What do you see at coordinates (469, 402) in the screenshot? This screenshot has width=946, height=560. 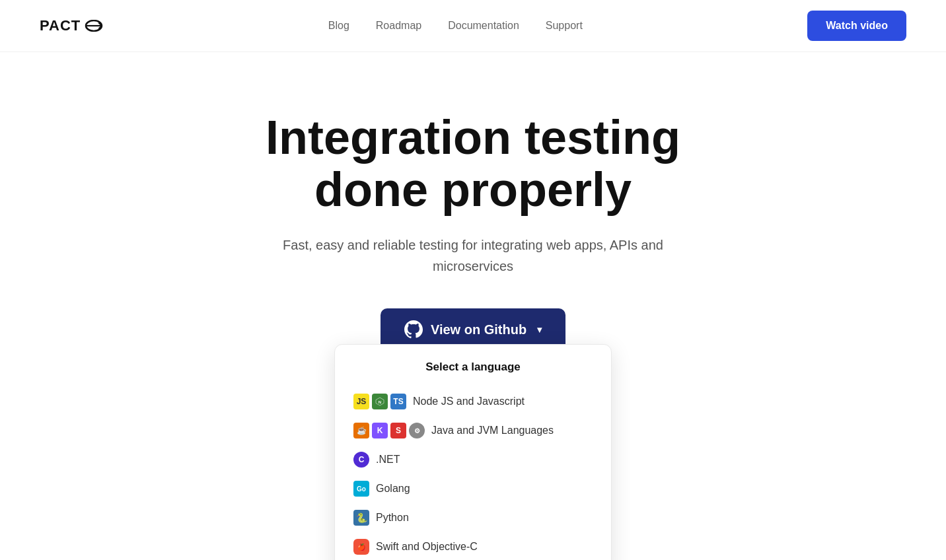 I see `nodejs-label: Node JS and Javascript` at bounding box center [469, 402].